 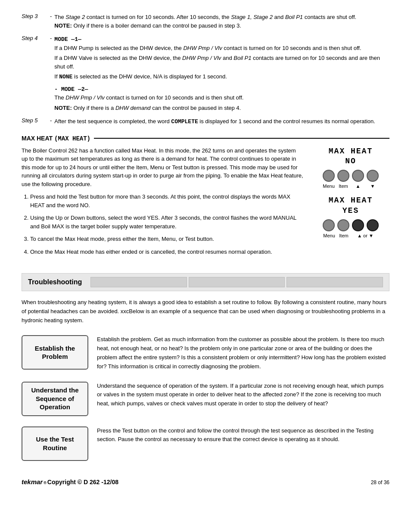 What do you see at coordinates (118, 58) in the screenshot?
I see `step4-mode1-line2-pre: If a DHW Valve is selected as the DHW de…` at bounding box center [118, 58].